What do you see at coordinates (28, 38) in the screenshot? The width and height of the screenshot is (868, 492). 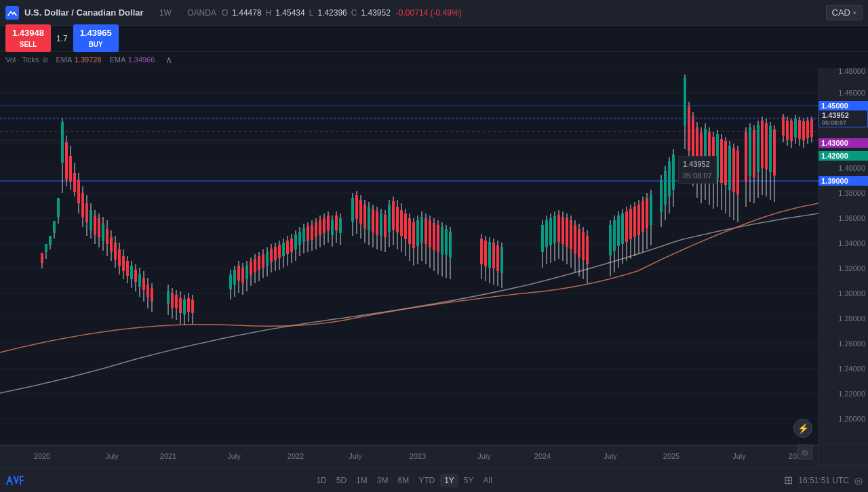 I see `sell-button: 1.43948 SELL` at bounding box center [28, 38].